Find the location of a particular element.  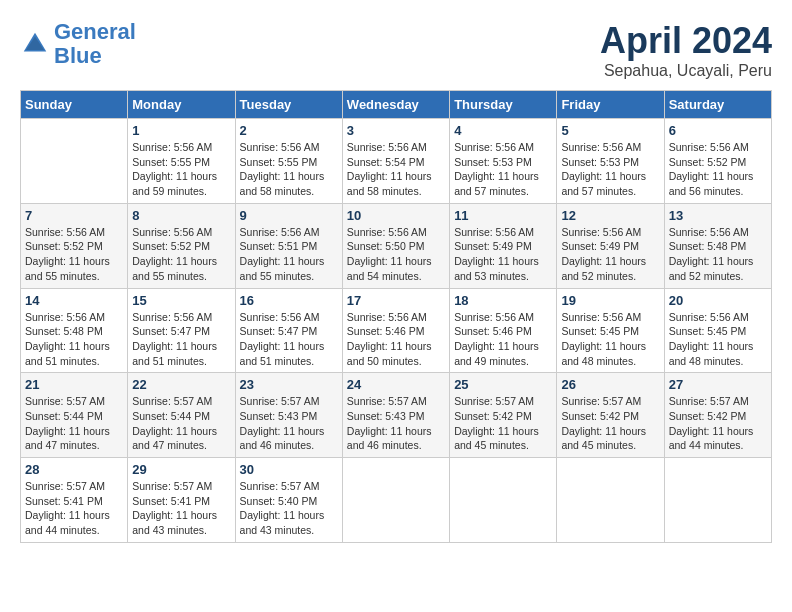

day-info: Sunrise: 5:57 AMSunset: 5:40 PMDaylight:… is located at coordinates (289, 508).